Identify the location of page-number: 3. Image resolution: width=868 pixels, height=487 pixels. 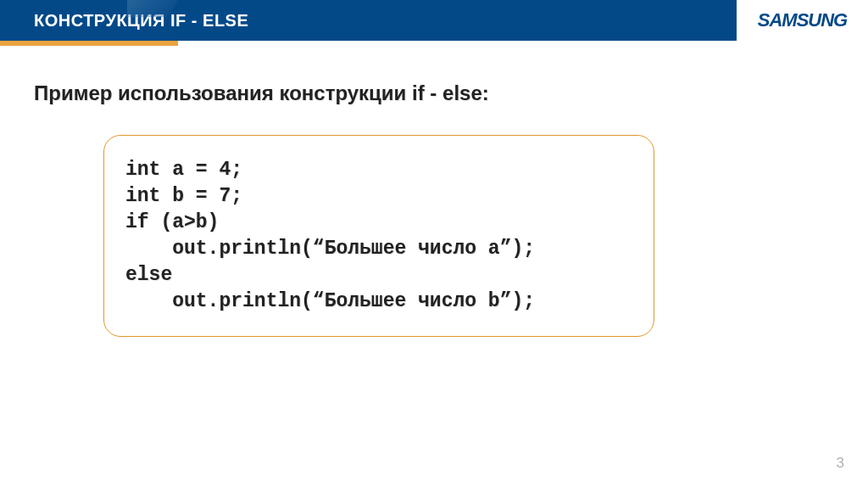
(841, 463).